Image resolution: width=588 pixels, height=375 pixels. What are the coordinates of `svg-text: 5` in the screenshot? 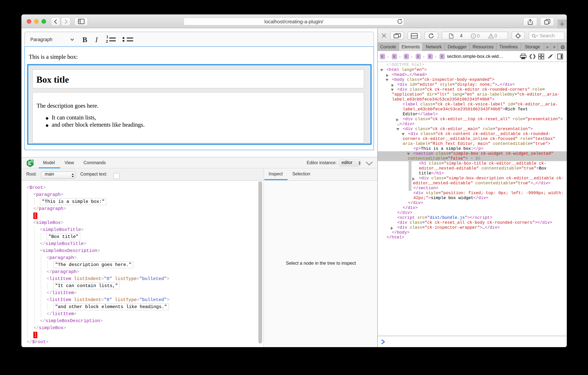 It's located at (33, 161).